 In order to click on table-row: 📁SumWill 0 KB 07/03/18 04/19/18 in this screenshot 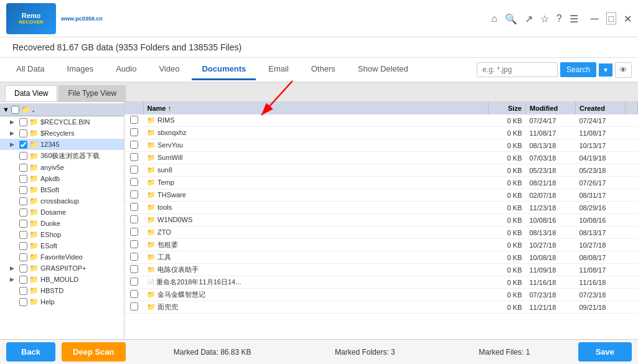, I will do `click(381, 158)`.